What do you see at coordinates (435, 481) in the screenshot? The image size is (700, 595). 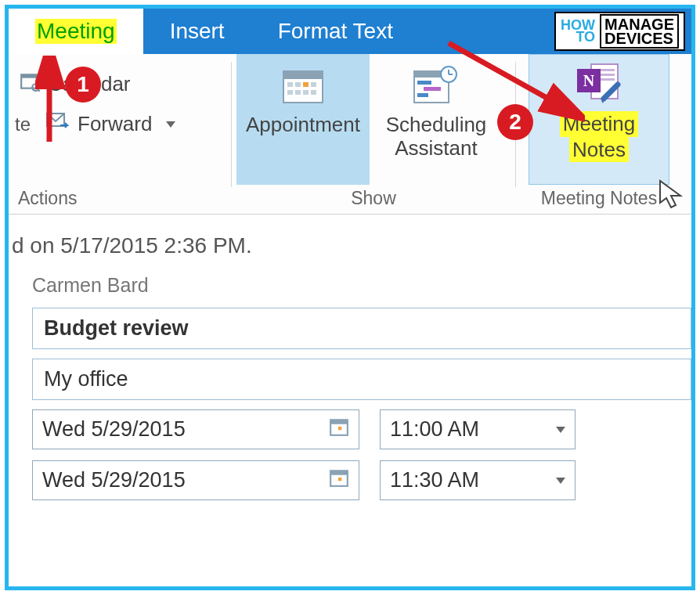 I see `end-time-value: 11:30 AM` at bounding box center [435, 481].